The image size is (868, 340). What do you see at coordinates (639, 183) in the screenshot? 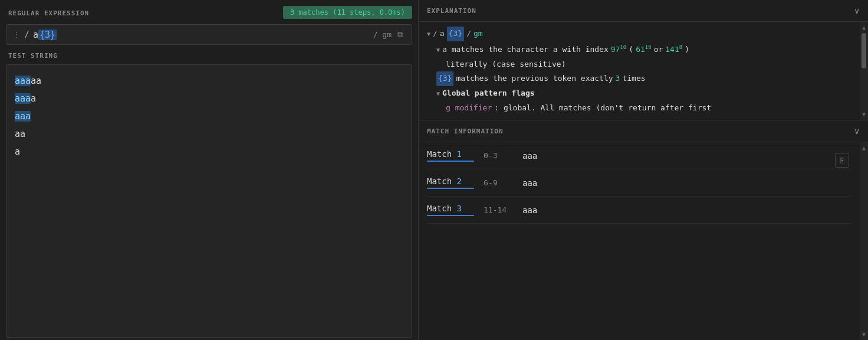
I see `match-item-2: Match 2 6-9 aaa` at bounding box center [639, 183].